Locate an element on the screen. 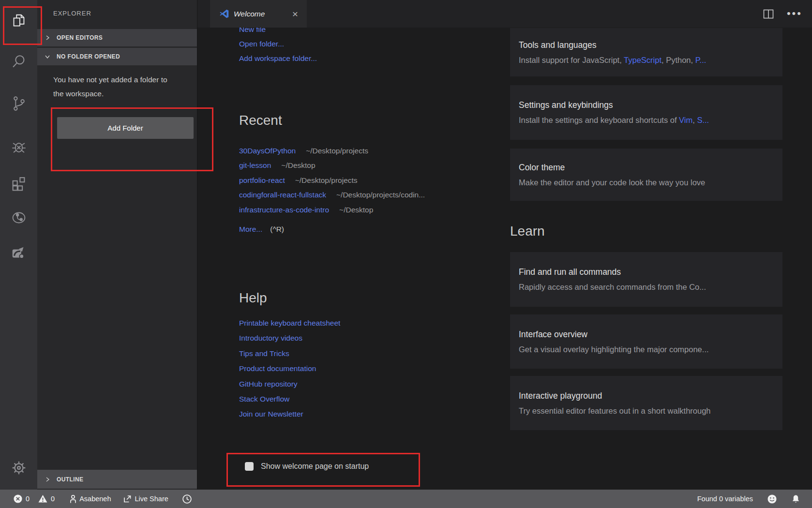 The width and height of the screenshot is (812, 508). recent-item: git-lesson~/Desktop is located at coordinates (332, 165).